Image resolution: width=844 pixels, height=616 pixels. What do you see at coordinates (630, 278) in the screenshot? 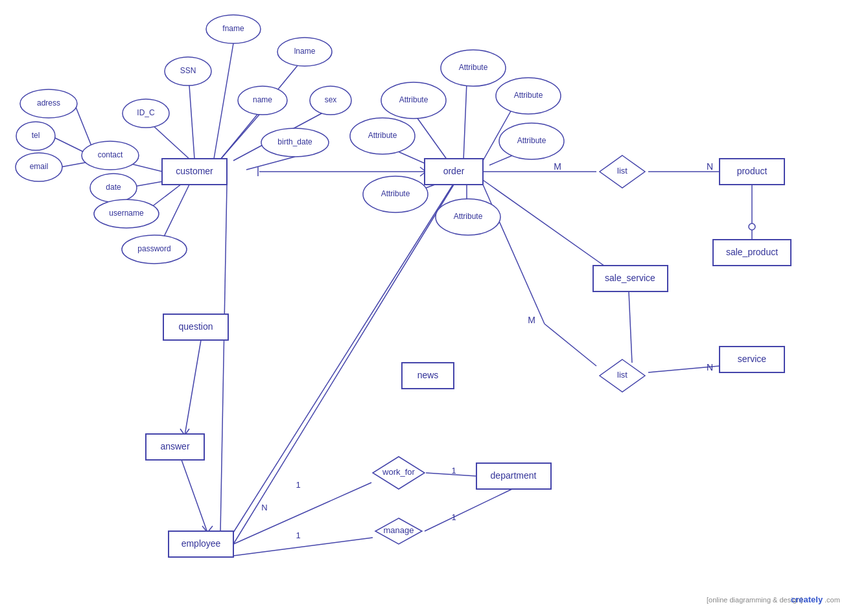
I see `entity-sale-service-label: sale_service` at bounding box center [630, 278].